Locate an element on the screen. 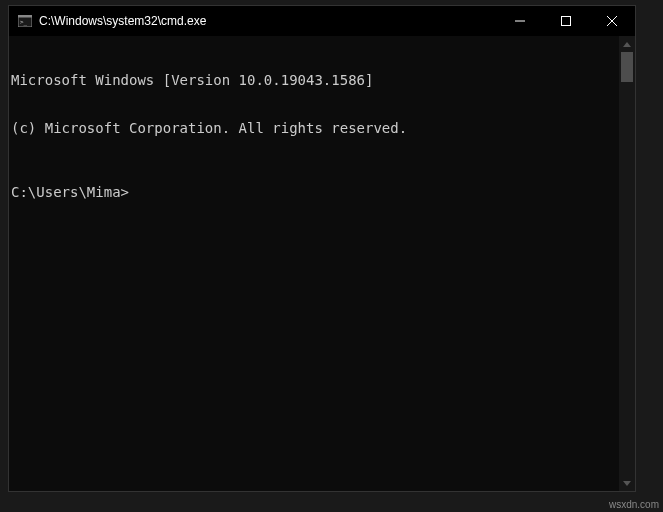 Image resolution: width=663 pixels, height=512 pixels. cmd-icon: >_ is located at coordinates (25, 21).